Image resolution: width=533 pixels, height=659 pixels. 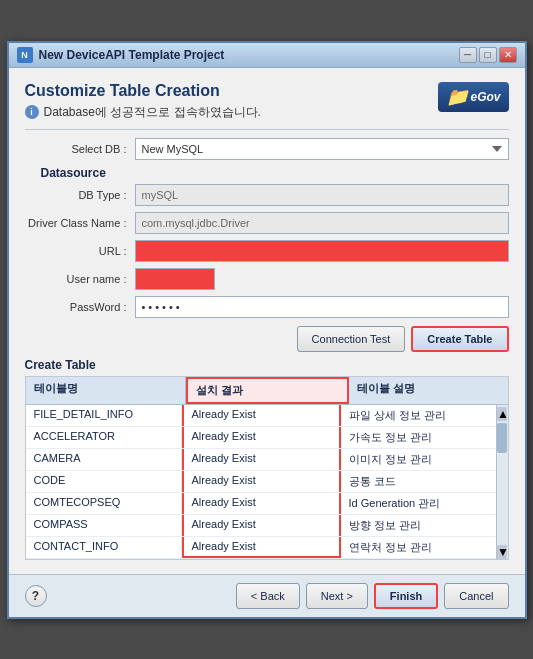 What do you see at coordinates (80, 251) in the screenshot?
I see `url-label: URL :` at bounding box center [80, 251].